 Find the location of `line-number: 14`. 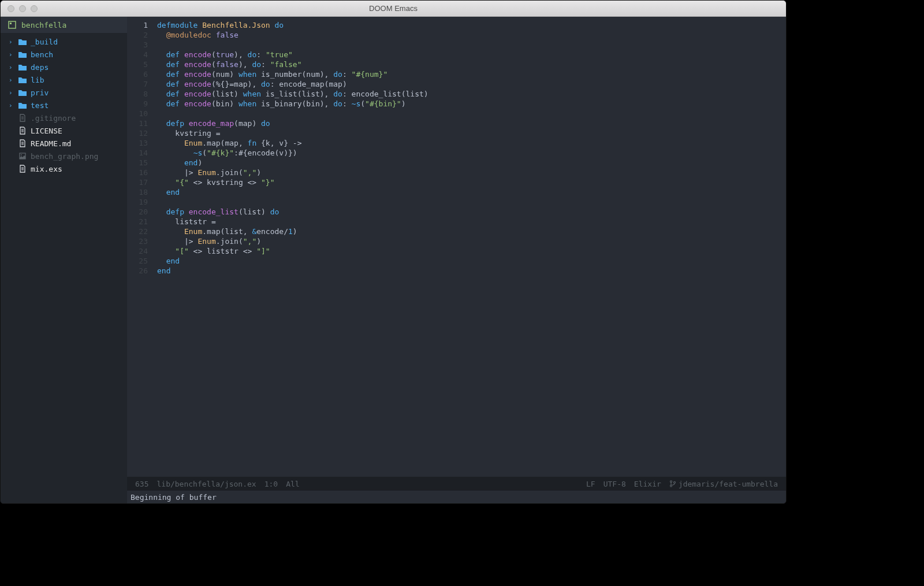

line-number: 14 is located at coordinates (137, 153).